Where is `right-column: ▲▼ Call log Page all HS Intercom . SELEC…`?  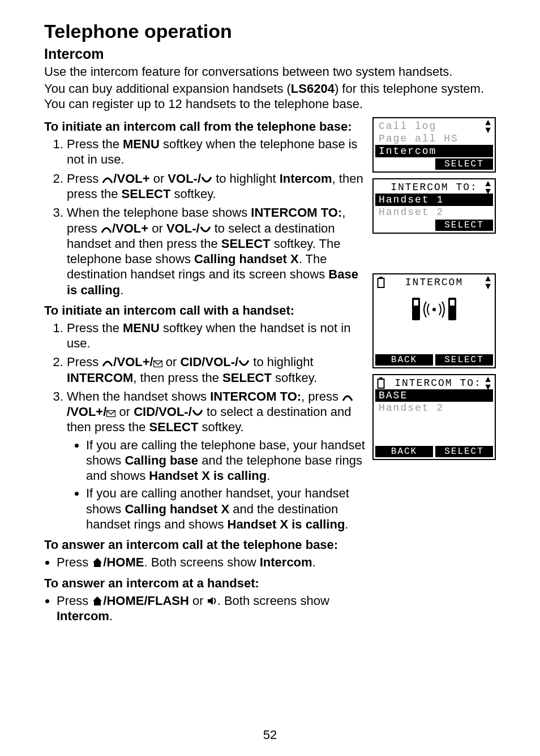 right-column: ▲▼ Call log Page all HS Intercom . SELEC… is located at coordinates (433, 290).